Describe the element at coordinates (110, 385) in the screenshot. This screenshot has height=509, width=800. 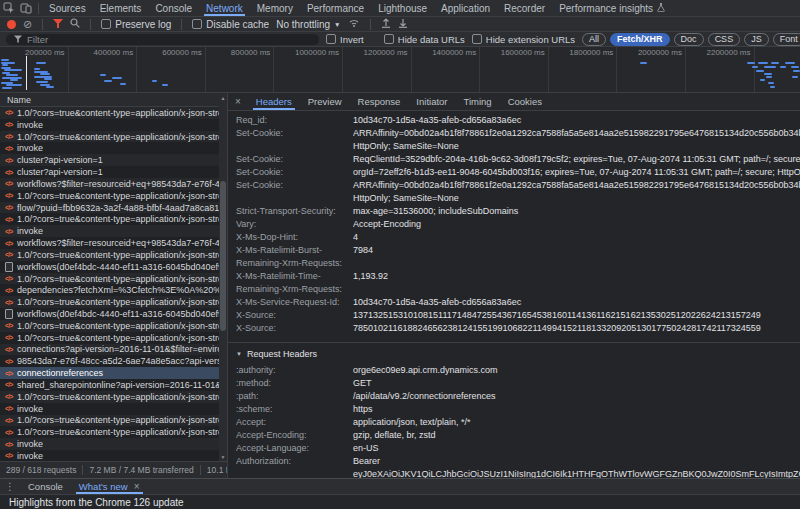
I see `request-row: </>shared_sharepointonline?api-version=2…` at that location.